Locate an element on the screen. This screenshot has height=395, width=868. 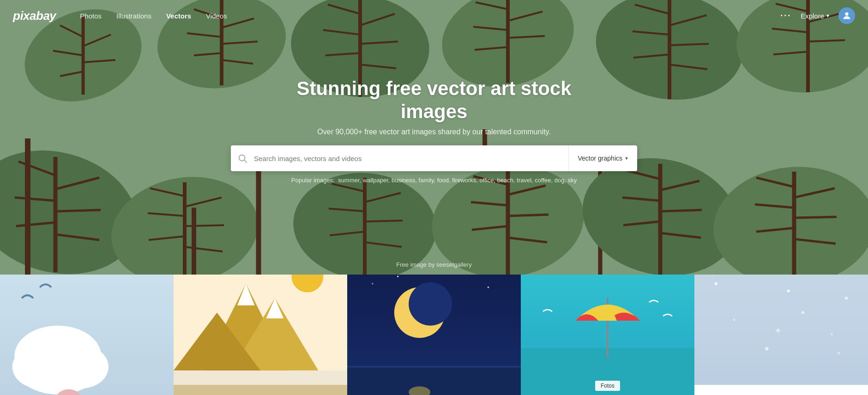
search-type-label: Vector graphics is located at coordinates (600, 158).